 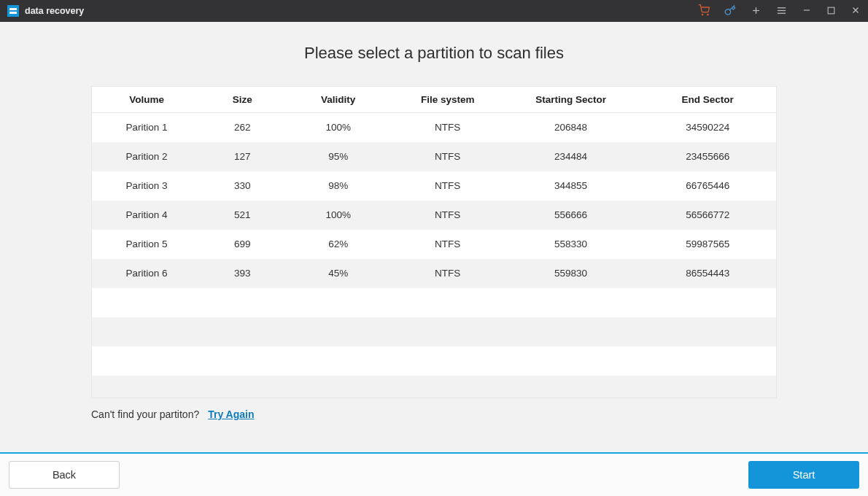 What do you see at coordinates (448, 100) in the screenshot?
I see `col-header-filesystem: File system` at bounding box center [448, 100].